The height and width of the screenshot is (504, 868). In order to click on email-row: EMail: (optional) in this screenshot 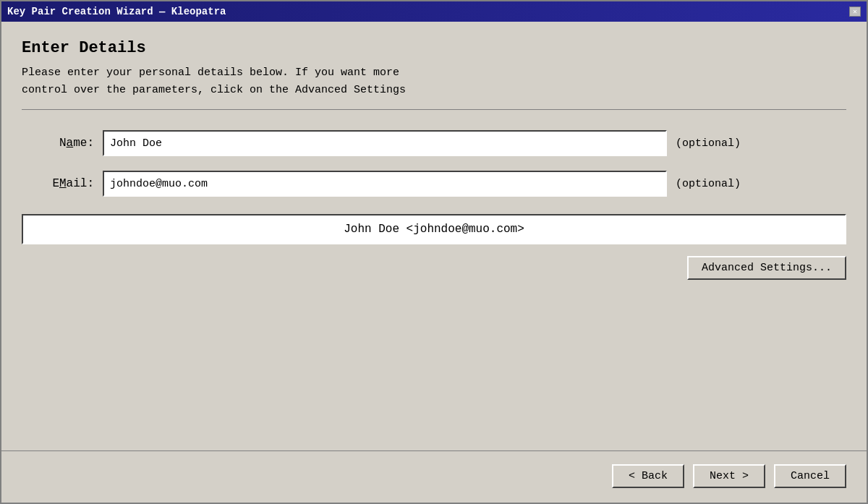, I will do `click(434, 184)`.